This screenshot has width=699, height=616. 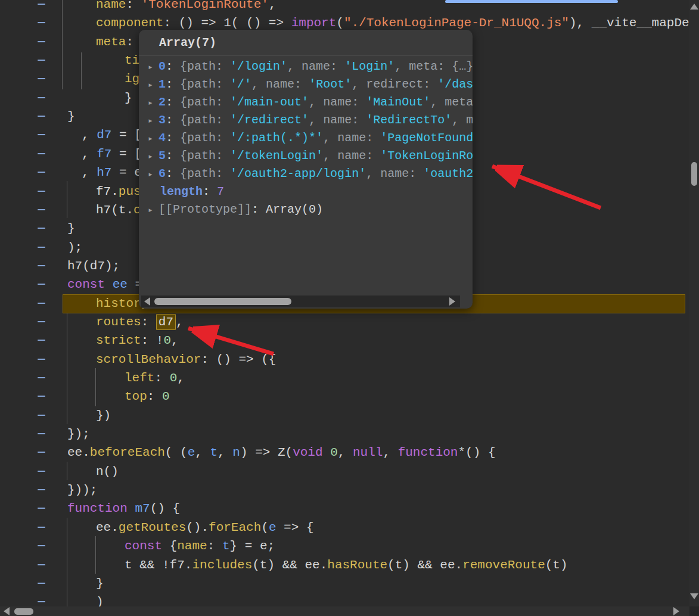 What do you see at coordinates (205, 6) in the screenshot?
I see `code-token: 'TokenLoginRoute'` at bounding box center [205, 6].